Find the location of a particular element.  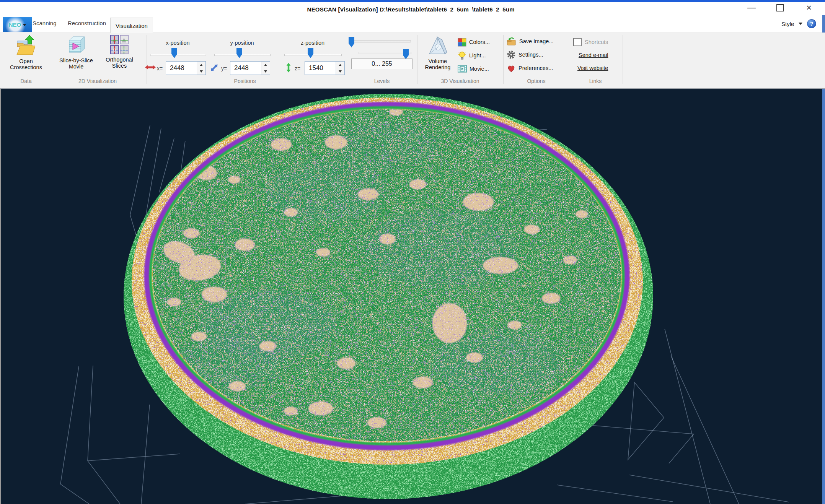

x-position-slider is located at coordinates (178, 55).